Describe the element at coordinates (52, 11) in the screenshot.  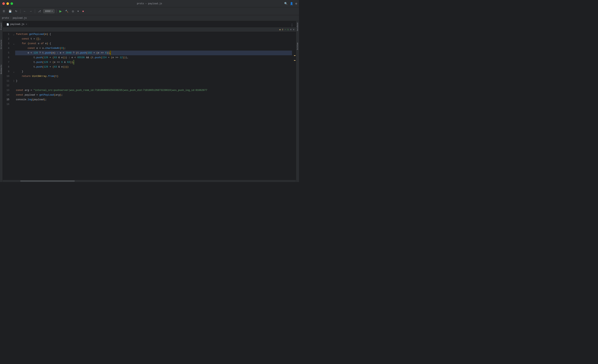
I see `branch-dropdown-icon: ▾` at that location.